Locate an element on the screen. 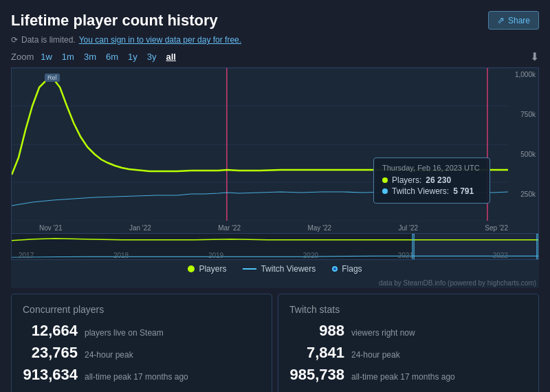  x-axis-overview: 2017 2018 2019 2020 2021 2022 is located at coordinates (263, 256).